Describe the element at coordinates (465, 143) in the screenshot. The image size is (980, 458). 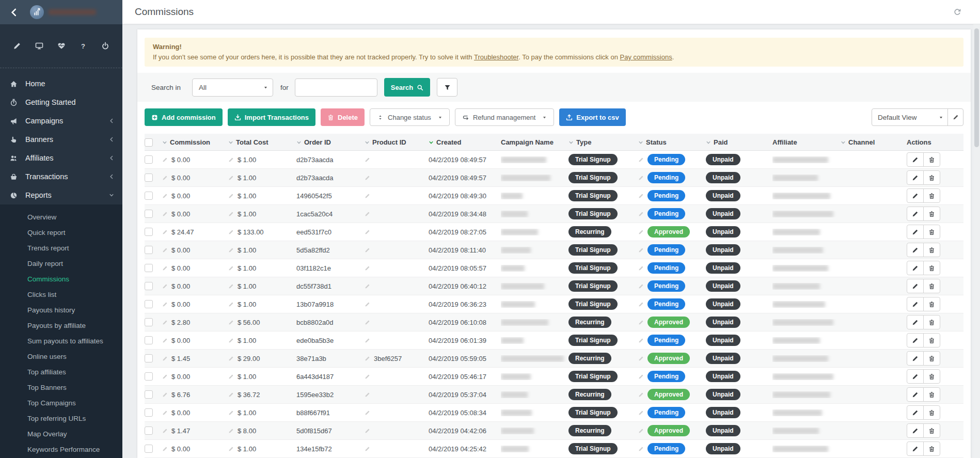
I see `column-header-created: Created` at that location.